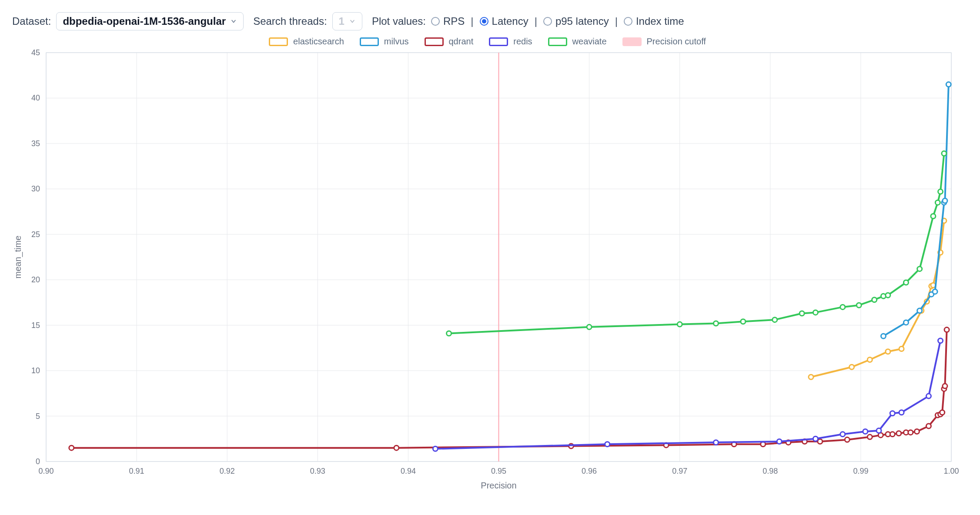  Describe the element at coordinates (397, 42) in the screenshot. I see `legend-label: milvus` at that location.